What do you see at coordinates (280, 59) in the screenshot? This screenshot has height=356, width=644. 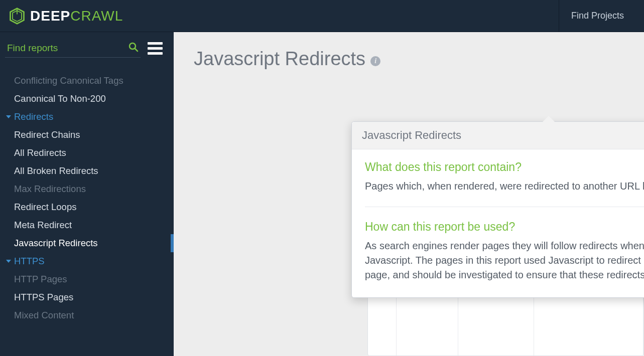 I see `page-title: Javascript Redirects` at bounding box center [280, 59].